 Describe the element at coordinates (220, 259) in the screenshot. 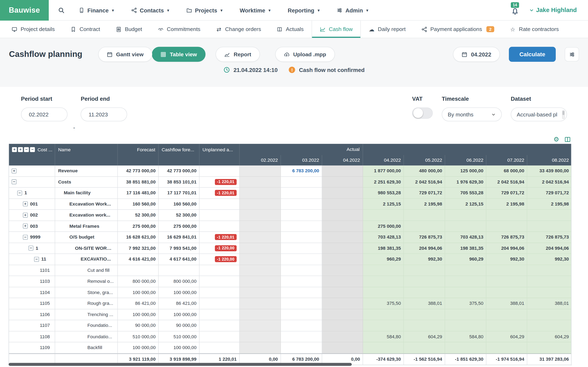

I see `cell-unplanned: -1 220,00` at that location.